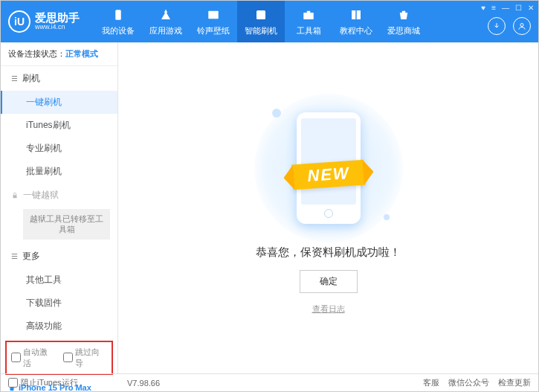  Describe the element at coordinates (59, 256) in the screenshot. I see `section-more: ☰ 更多` at that location.